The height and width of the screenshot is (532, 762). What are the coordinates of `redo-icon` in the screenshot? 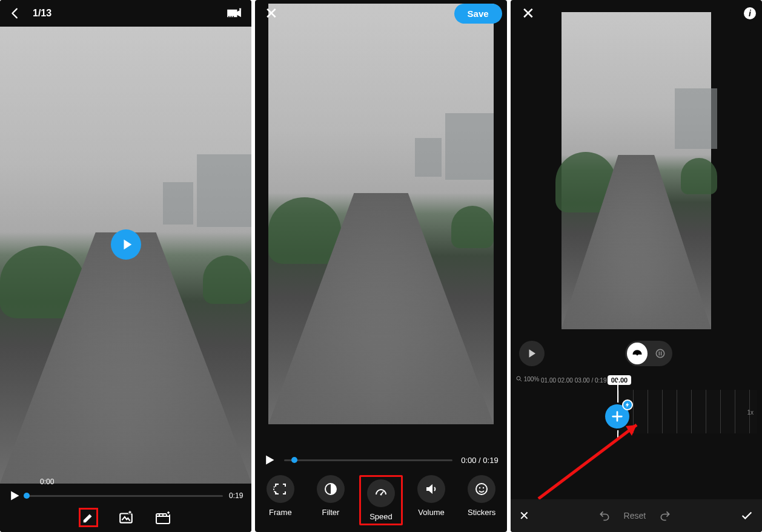 It's located at (665, 516).